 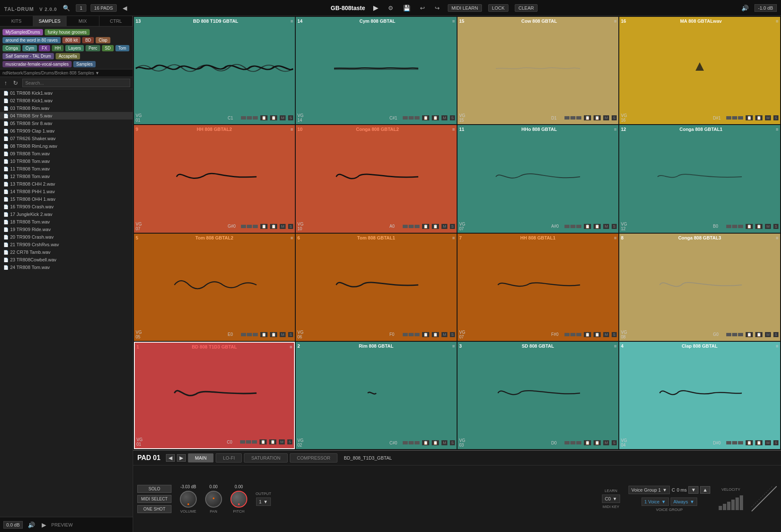 I want to click on tag-samples: Samples, so click(x=84, y=64).